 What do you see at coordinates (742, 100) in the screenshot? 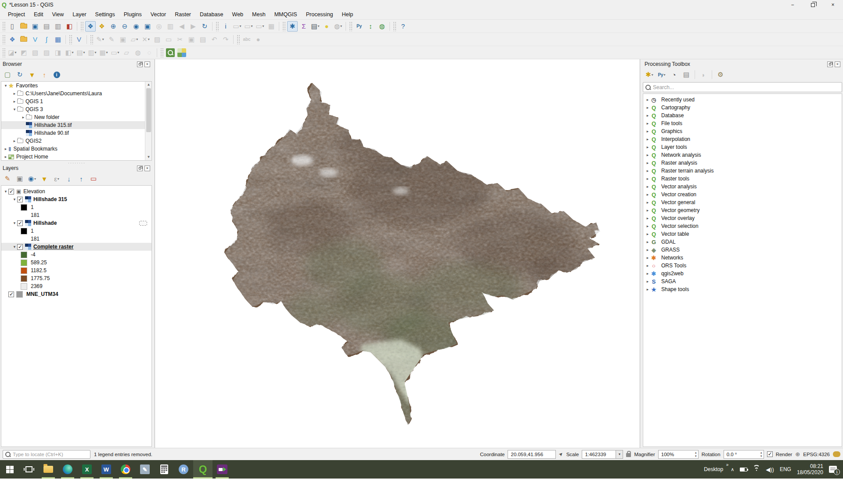
I see `processing-group-recently-used: ▸◷Recently used` at bounding box center [742, 100].